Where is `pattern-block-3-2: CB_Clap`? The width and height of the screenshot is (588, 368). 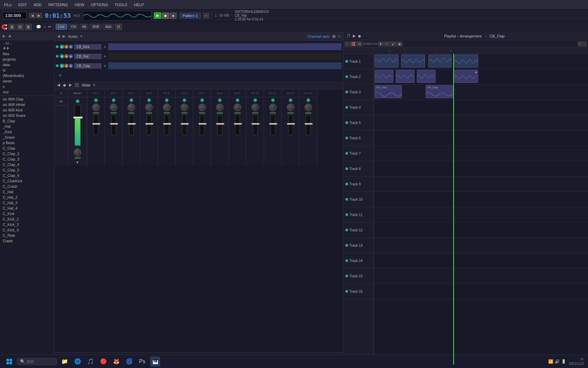
pattern-block-3-2: CB_Clap is located at coordinates (439, 92).